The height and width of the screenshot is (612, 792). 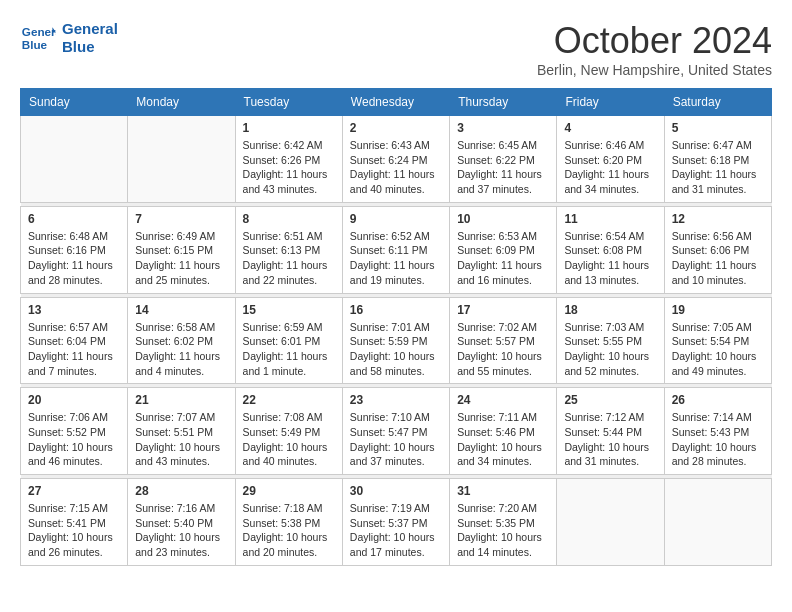 I want to click on calendar-cell: 31Sunrise: 7:20 AM Sunset: 5:35 PM Dayli…, so click(x=504, y=522).